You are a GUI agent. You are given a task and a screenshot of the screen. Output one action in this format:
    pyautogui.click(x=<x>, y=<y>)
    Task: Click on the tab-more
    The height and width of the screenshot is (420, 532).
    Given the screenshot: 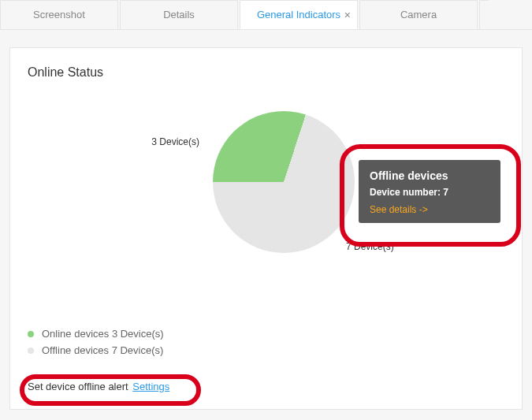 What is the action you would take?
    pyautogui.click(x=484, y=14)
    